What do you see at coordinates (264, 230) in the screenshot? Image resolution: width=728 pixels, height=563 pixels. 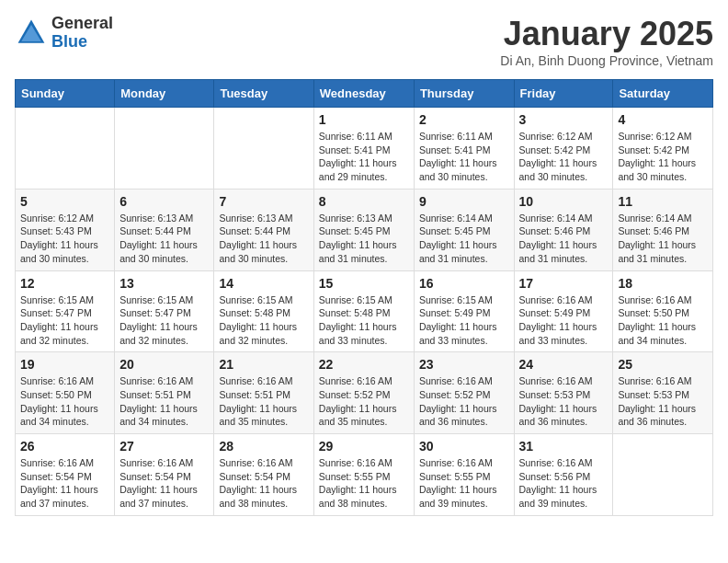 I see `calendar-cell: 7Sunrise: 6:13 AM Sunset: 5:44 PM Daylig…` at bounding box center [264, 230].